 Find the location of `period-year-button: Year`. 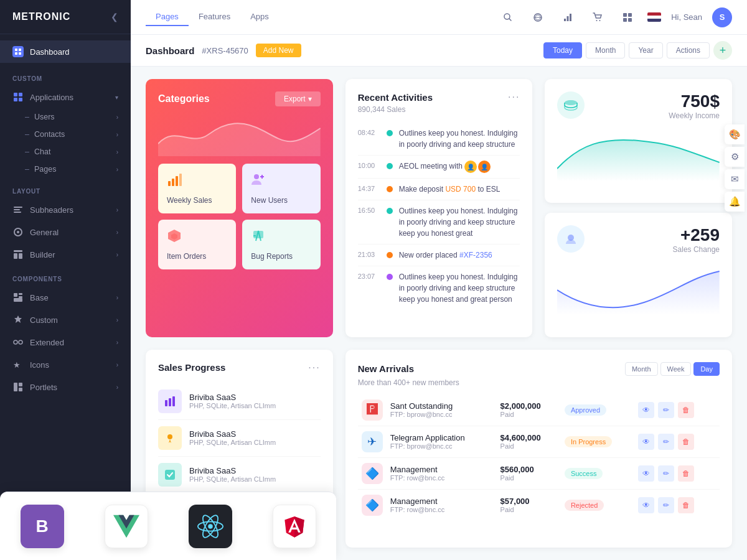

period-year-button: Year is located at coordinates (646, 50).